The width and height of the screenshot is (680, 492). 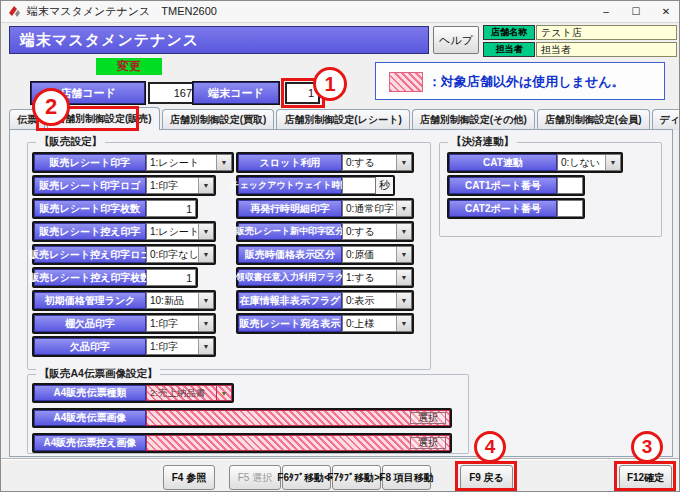 I want to click on sales-left-column: 販売レシート印字 1:レシート ▼ 販売レシート印字ロゴ 1:印字 ▼ 販売レシ…, so click(x=133, y=254).